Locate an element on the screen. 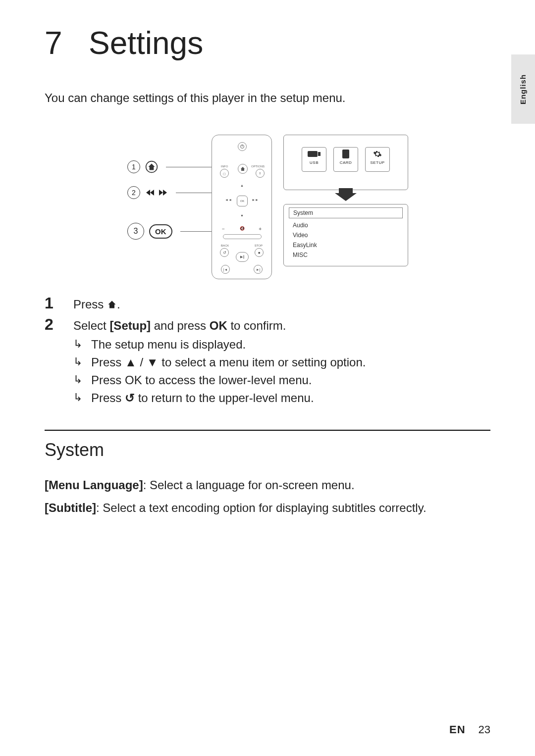 This screenshot has height=756, width=535. down-triangle-icon: ▼ is located at coordinates (153, 362).